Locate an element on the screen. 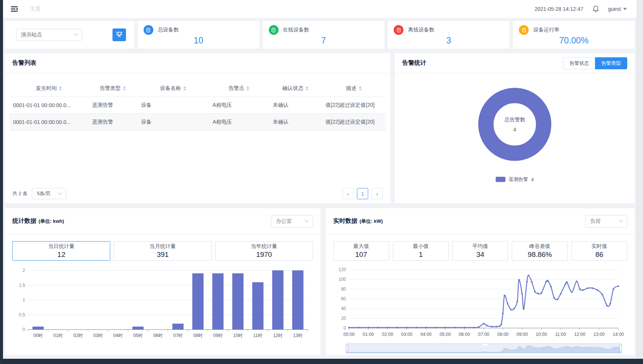 Image resolution: width=643 pixels, height=364 pixels. svg-text: 10时 is located at coordinates (238, 336).